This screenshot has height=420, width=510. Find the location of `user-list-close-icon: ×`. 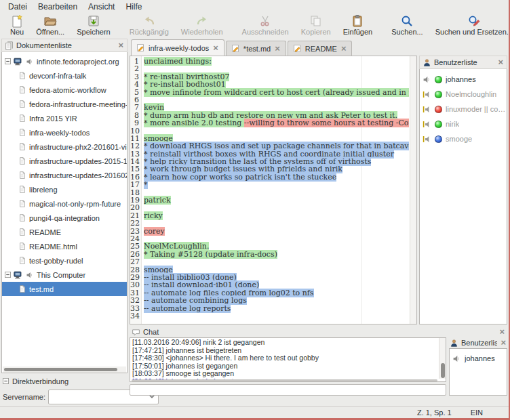

user-list-close-icon: × is located at coordinates (501, 62).